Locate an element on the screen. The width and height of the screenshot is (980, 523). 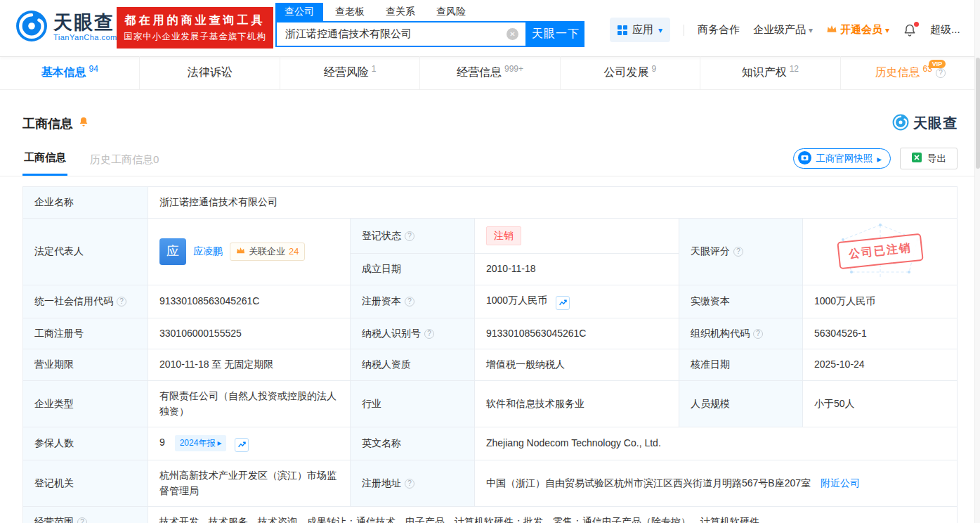
scrollbar-thumb is located at coordinates (978, 113).